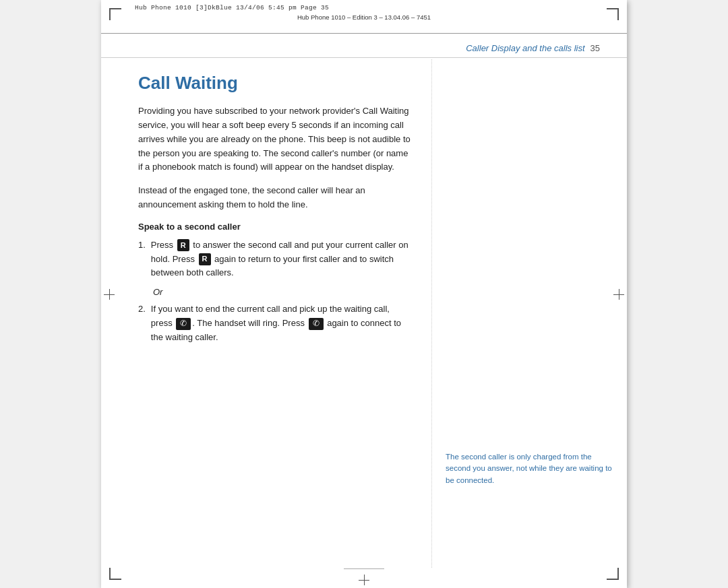 This screenshot has height=588, width=728. I want to click on section-title-bar: Caller Display and the calls list 35, so click(364, 48).